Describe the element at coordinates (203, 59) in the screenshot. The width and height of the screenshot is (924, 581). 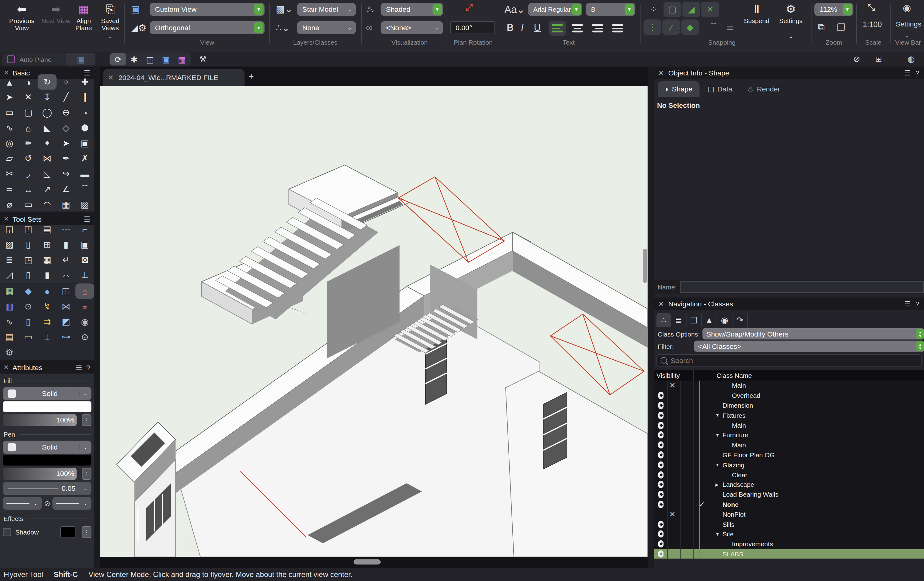
I see `tool-preferences-icon: ⚒` at that location.